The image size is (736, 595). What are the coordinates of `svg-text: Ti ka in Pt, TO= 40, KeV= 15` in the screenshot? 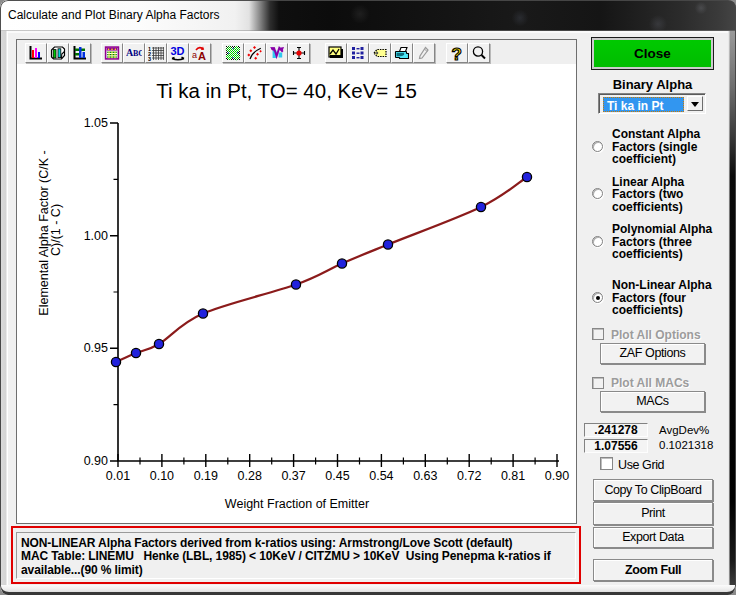 It's located at (286, 90).